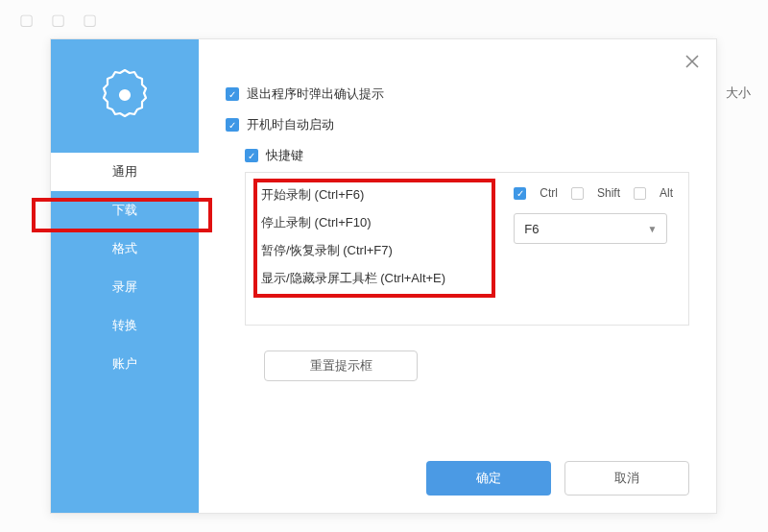 The height and width of the screenshot is (532, 768). Describe the element at coordinates (692, 63) in the screenshot. I see `close-button` at that location.